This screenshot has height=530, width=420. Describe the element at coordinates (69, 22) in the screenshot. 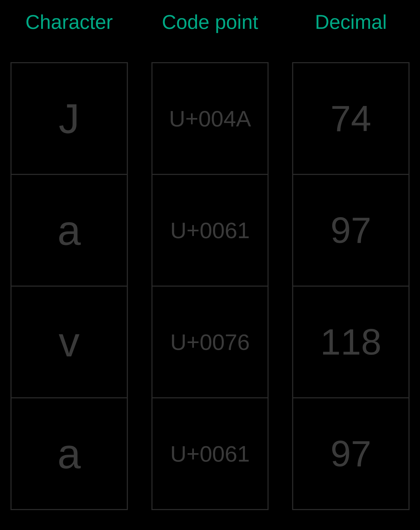

I see `character-header: Character` at that location.